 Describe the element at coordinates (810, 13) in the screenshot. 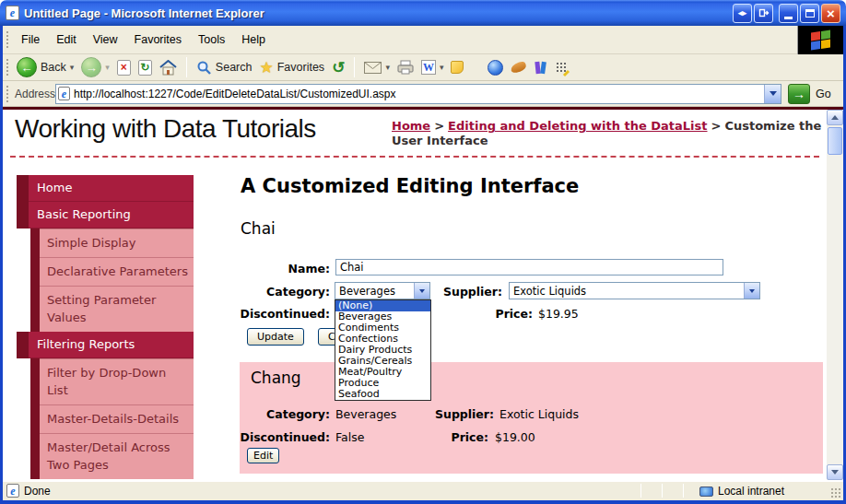

I see `maximize-icon` at that location.